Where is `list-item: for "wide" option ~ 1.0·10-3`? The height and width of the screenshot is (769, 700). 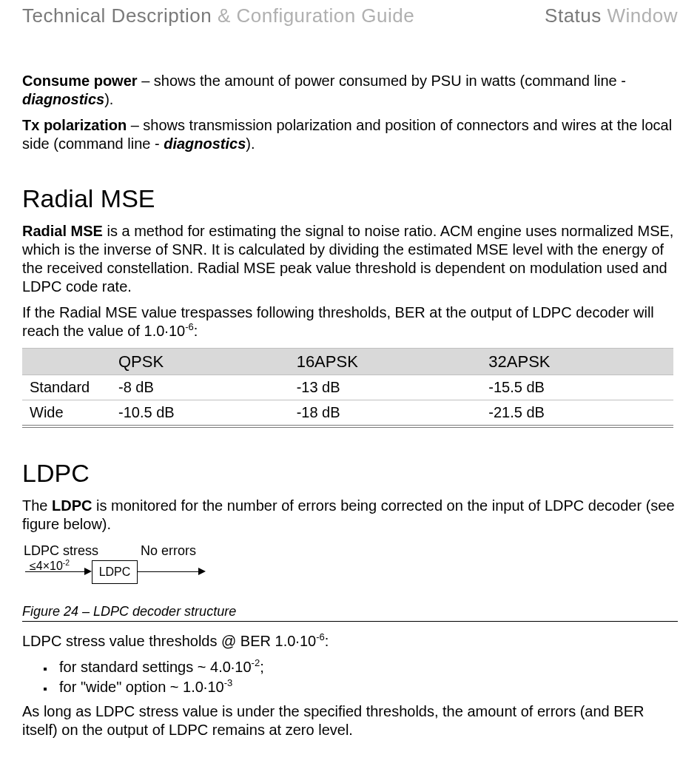 list-item: for "wide" option ~ 1.0·10-3 is located at coordinates (366, 687).